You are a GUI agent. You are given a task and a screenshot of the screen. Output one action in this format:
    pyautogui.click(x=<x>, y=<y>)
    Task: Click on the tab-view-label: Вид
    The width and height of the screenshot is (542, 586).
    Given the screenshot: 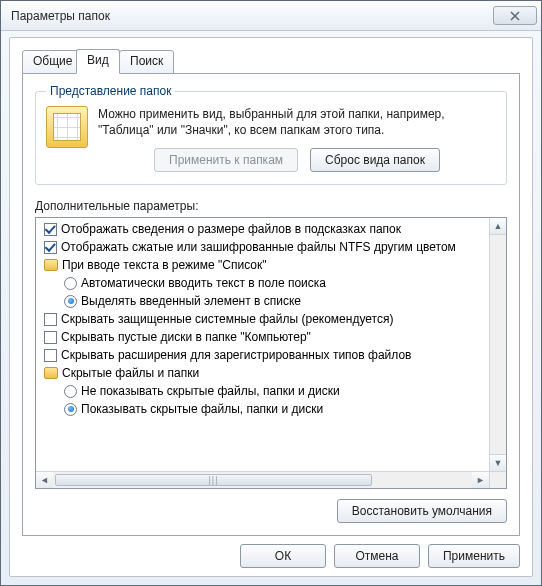 What is the action you would take?
    pyautogui.click(x=98, y=60)
    